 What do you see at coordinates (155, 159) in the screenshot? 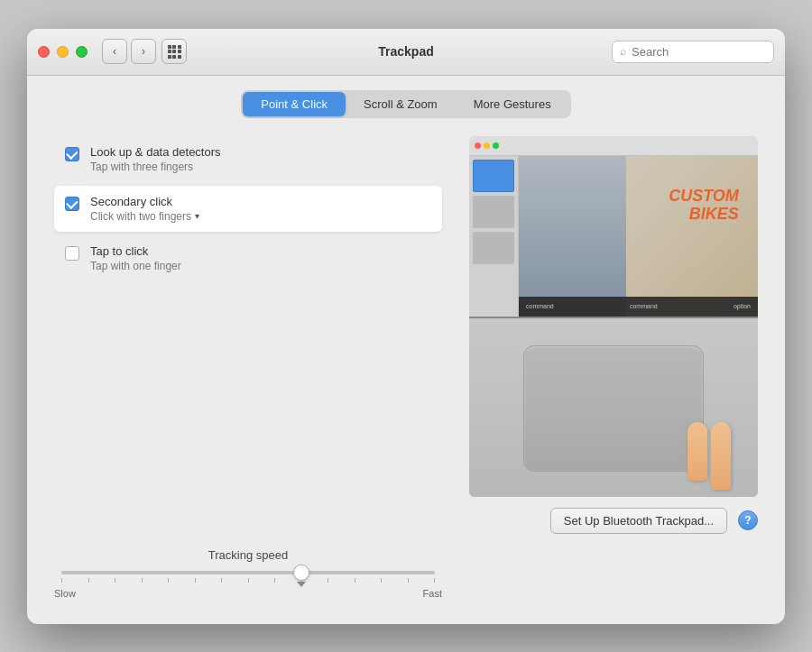
I see `lookup-text: Look up & data detectors Tap with three …` at bounding box center [155, 159].